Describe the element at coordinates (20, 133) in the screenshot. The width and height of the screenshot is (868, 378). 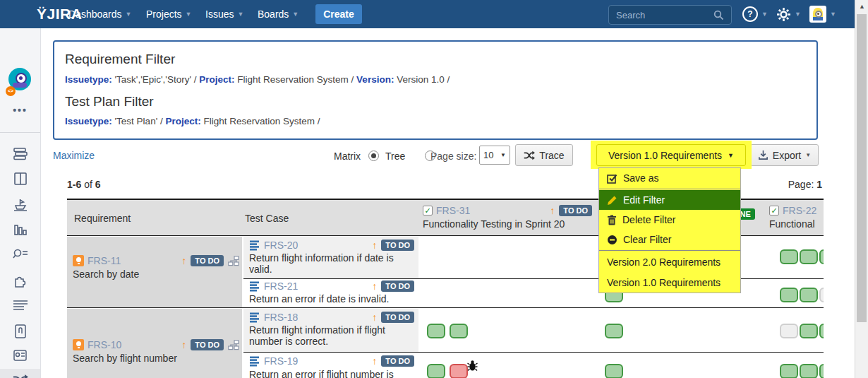
I see `sidebar-divider` at that location.